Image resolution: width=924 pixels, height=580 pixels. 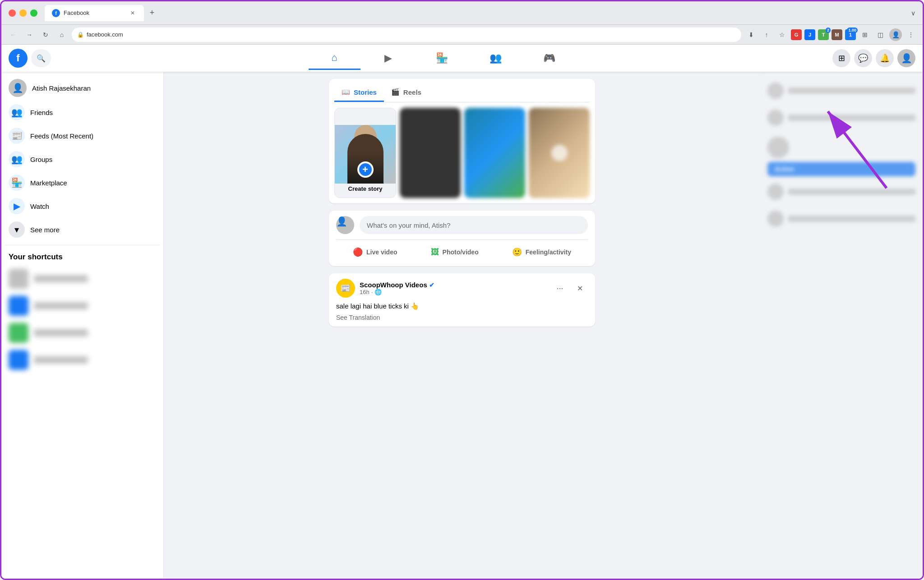 What do you see at coordinates (462, 240) in the screenshot?
I see `post-divider` at bounding box center [462, 240].